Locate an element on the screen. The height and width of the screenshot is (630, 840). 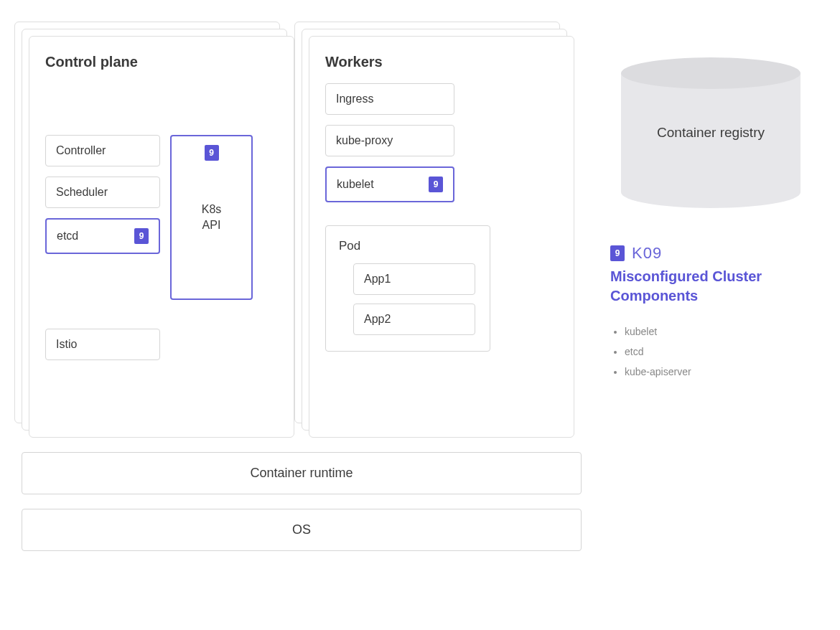
kube-proxy-box: kube-proxy is located at coordinates (390, 141).